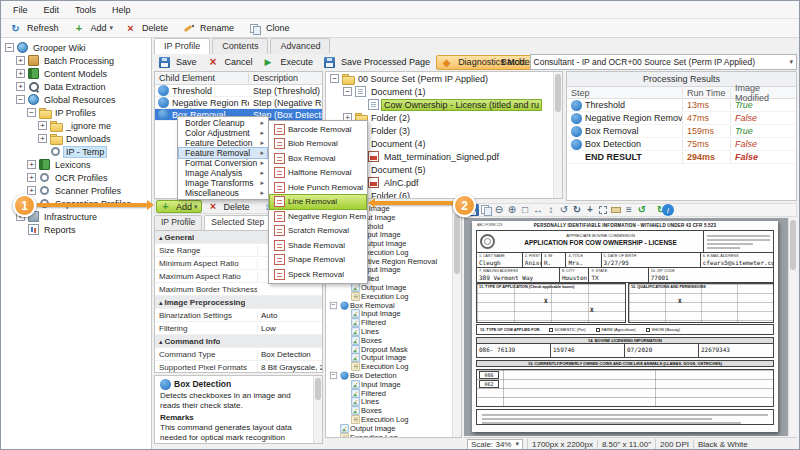 This screenshot has width=800, height=450. I want to click on action-button: Cancel, so click(230, 62).